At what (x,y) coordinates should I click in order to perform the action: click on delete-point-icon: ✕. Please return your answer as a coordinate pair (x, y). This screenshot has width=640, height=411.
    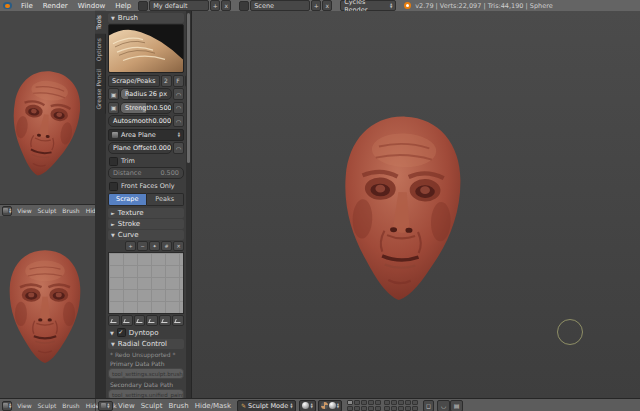
    Looking at the image, I should click on (178, 246).